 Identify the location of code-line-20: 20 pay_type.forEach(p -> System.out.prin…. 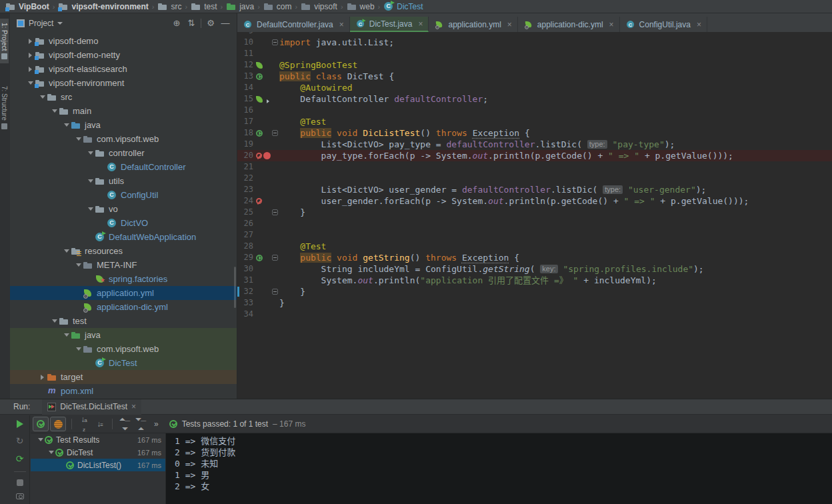
(535, 156).